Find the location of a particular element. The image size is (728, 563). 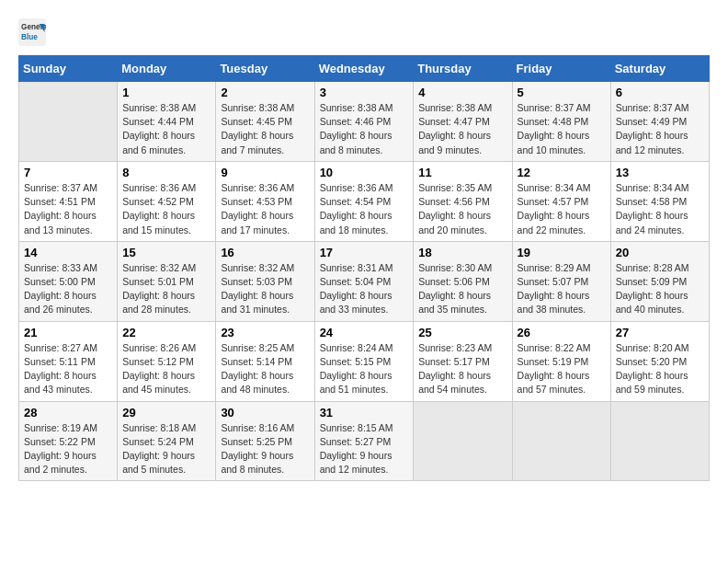

day-info: Sunrise: 8:35 AM Sunset: 4:56 PM Dayligh… is located at coordinates (455, 209).